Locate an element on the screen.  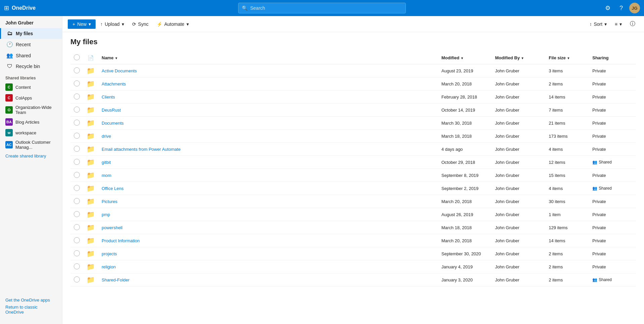
table-row: 📁religionJanuary 4, 2019John Gruber2 ite… is located at coordinates (353, 267).